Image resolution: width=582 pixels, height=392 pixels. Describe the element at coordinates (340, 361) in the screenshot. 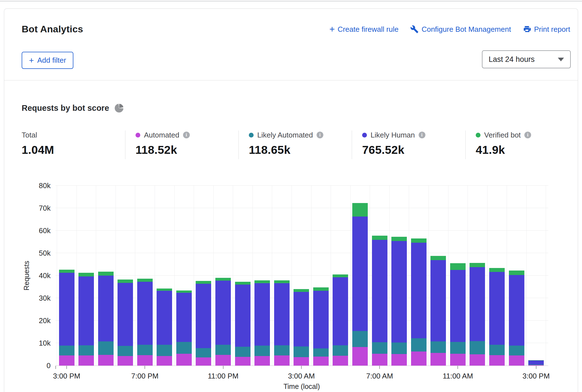

I see `bar-500AM-automated` at that location.